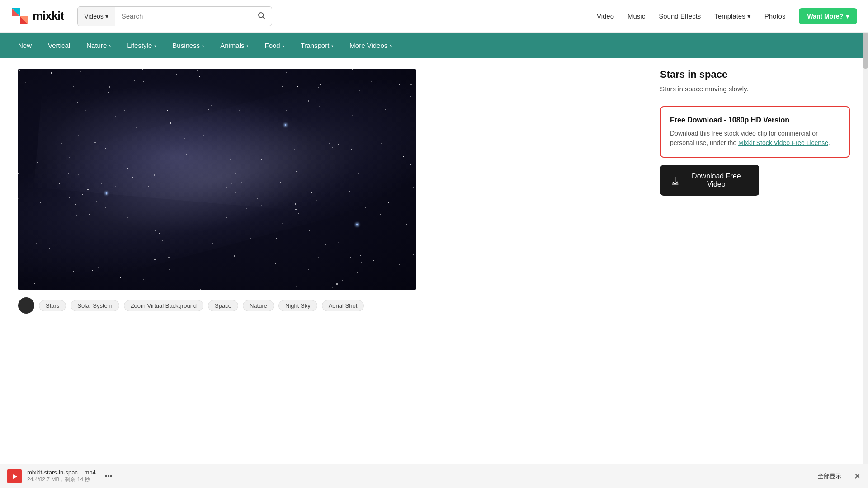 This screenshot has height=488, width=868. I want to click on cat-vertical: Vertical, so click(59, 45).